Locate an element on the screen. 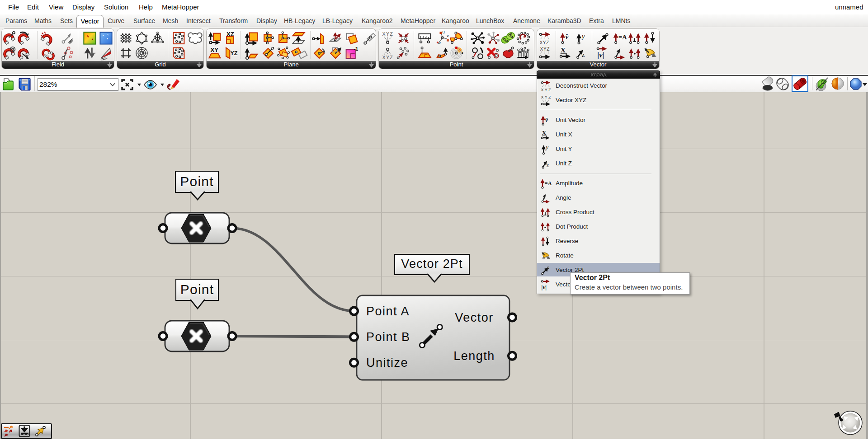  svg-text: YZ is located at coordinates (234, 53).